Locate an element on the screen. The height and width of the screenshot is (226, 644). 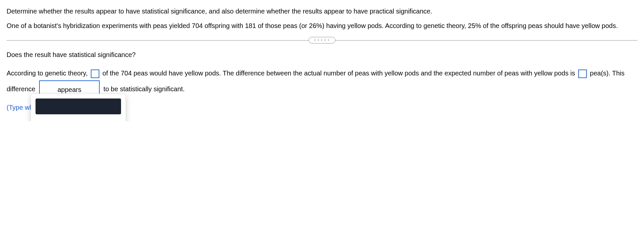
dropdown-option-blank is located at coordinates (78, 106).